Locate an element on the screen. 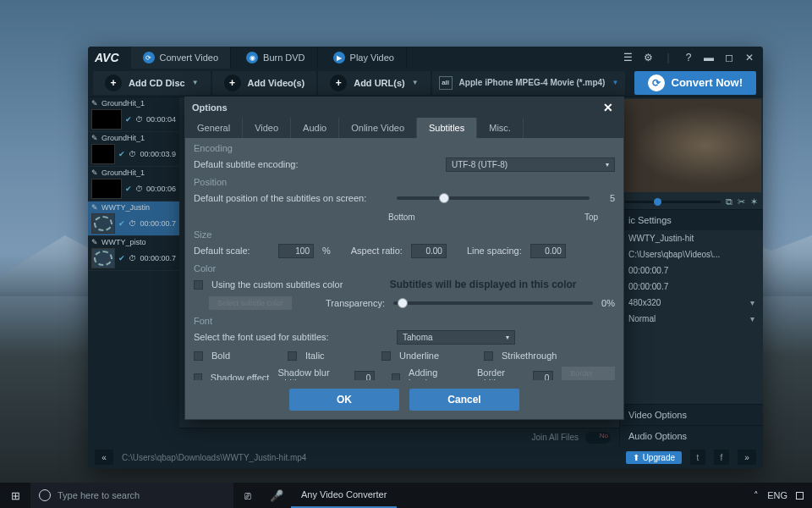  aspect-label: Aspect ratio: is located at coordinates (377, 251).